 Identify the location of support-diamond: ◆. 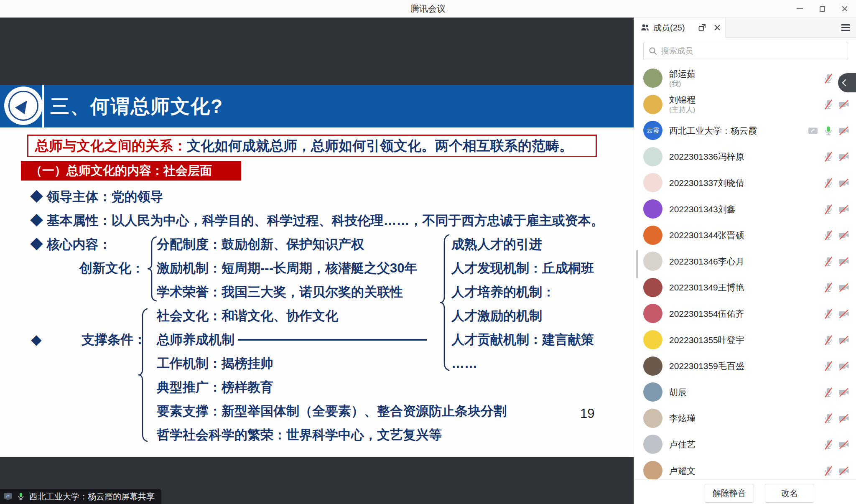
(36, 340).